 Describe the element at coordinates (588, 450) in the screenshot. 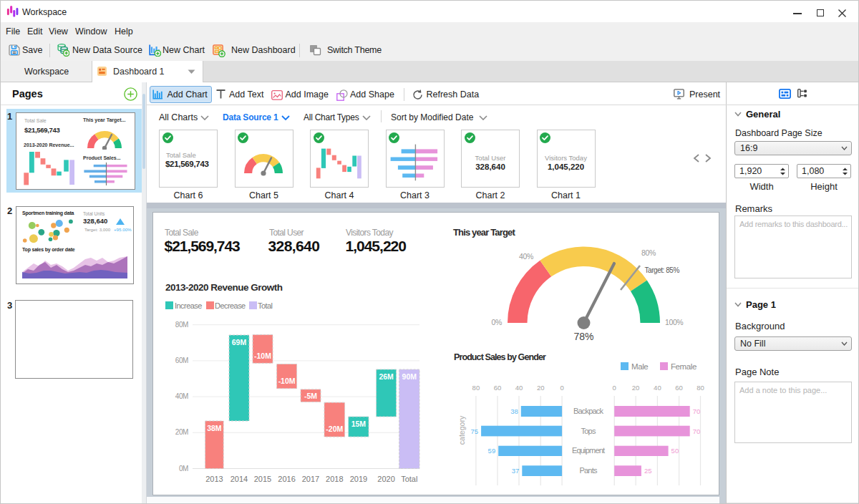

I see `svg-text: Equipment` at that location.